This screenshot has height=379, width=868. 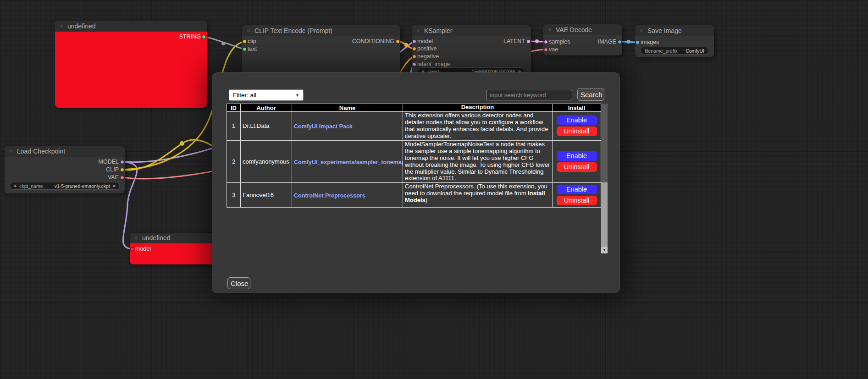 What do you see at coordinates (665, 31) in the screenshot?
I see `node-title: Save Image` at bounding box center [665, 31].